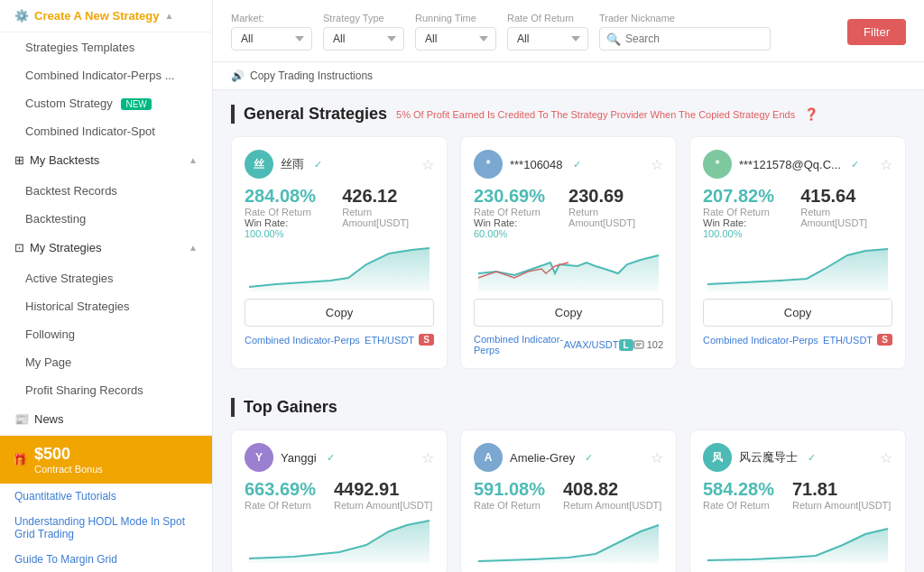  What do you see at coordinates (846, 213) in the screenshot?
I see `return-stat-2: 415.64 Return Amount[USDT]` at bounding box center [846, 213].